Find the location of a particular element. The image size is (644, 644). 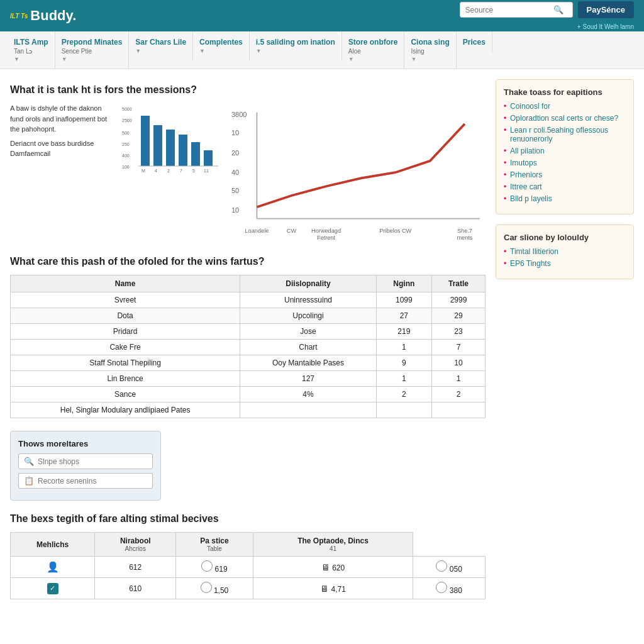

section1-title: What it is tank ht is fors the messions? is located at coordinates (248, 90).